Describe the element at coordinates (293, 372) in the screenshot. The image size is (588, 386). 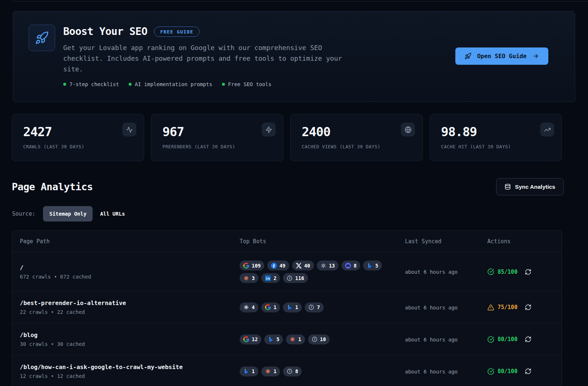
I see `bot-chip: ?8` at that location.